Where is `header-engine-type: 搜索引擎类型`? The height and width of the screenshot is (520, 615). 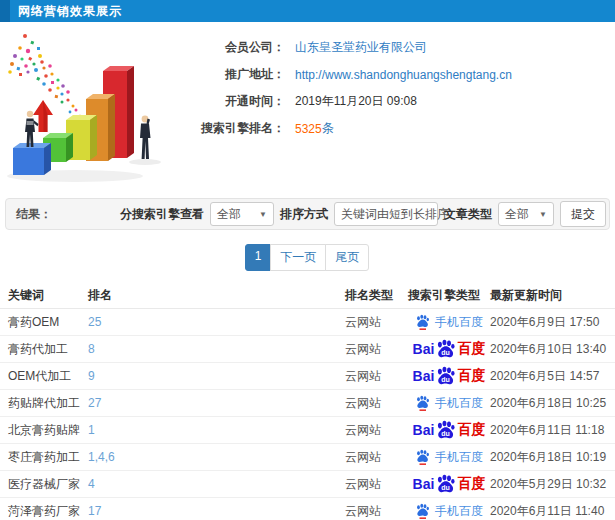 header-engine-type: 搜索引擎类型 is located at coordinates (449, 296).